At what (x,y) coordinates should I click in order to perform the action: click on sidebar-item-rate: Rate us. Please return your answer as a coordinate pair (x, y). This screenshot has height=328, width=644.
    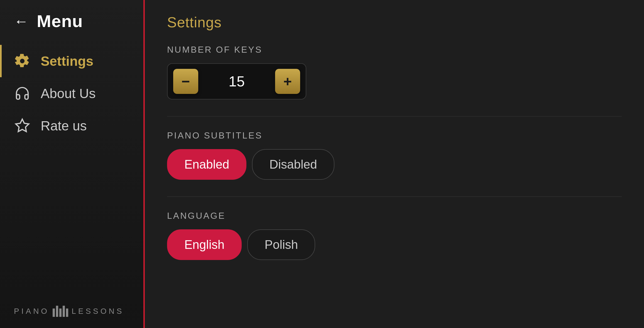
    Looking at the image, I should click on (72, 126).